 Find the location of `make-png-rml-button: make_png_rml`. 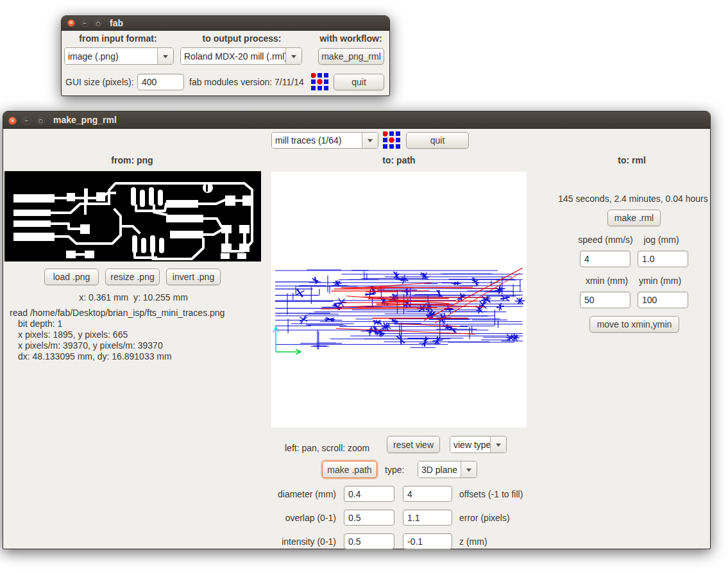

make-png-rml-button: make_png_rml is located at coordinates (351, 56).